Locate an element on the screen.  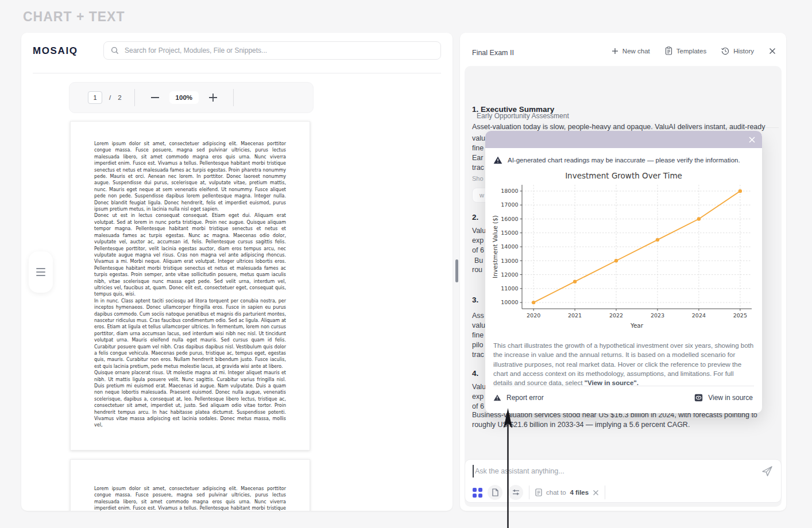
history-clock-icon is located at coordinates (725, 51).